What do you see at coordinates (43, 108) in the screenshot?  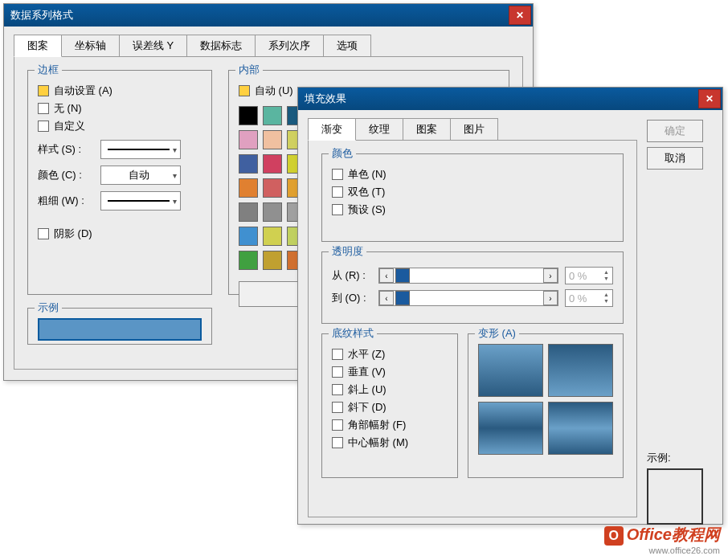 I see `border-none-checkbox` at bounding box center [43, 108].